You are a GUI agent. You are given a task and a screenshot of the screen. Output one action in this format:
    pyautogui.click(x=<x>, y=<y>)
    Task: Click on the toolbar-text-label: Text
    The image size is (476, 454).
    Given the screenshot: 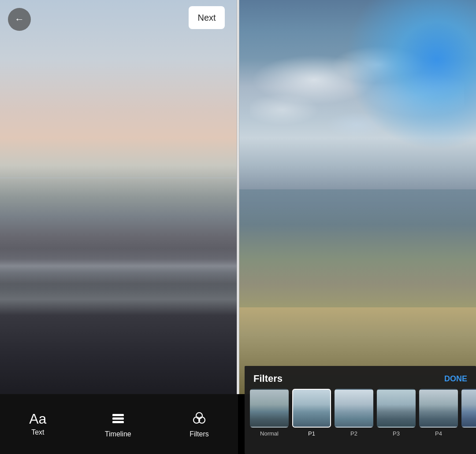 What is the action you would take?
    pyautogui.click(x=38, y=432)
    